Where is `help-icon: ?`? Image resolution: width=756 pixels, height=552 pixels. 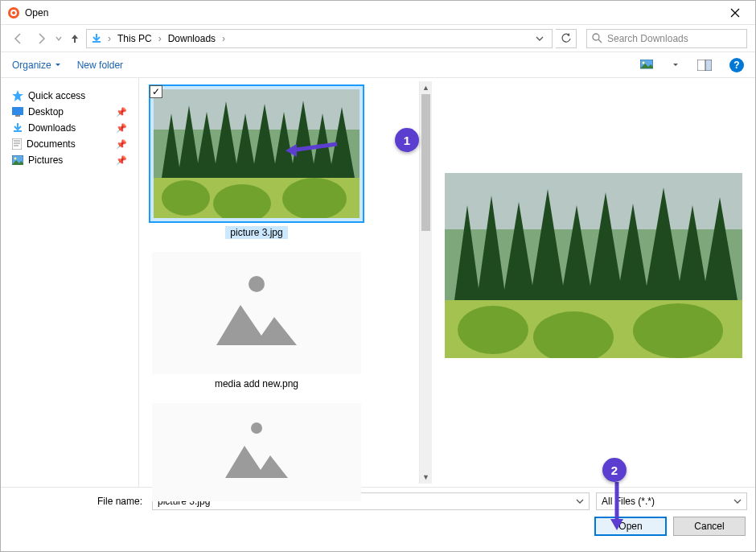
help-icon: ? is located at coordinates (737, 65).